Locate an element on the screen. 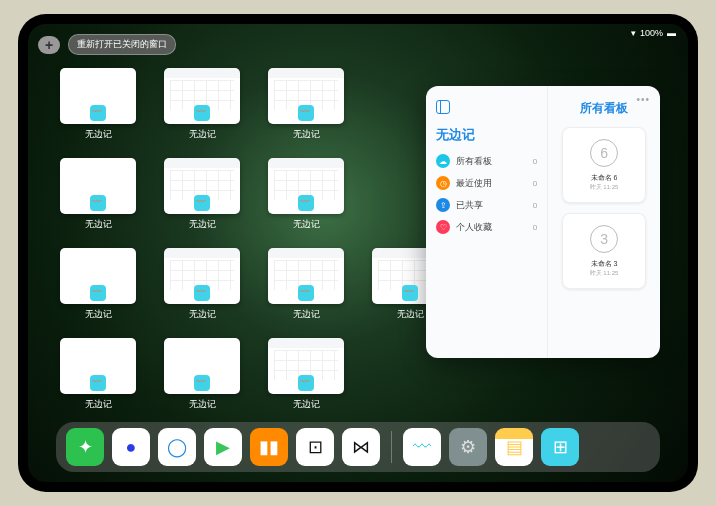 This screenshot has height=506, width=716. panel-left: 无边记 ☁所有看板0◷最近使用0⇪已共享0♡个人收藏0 is located at coordinates (487, 222).